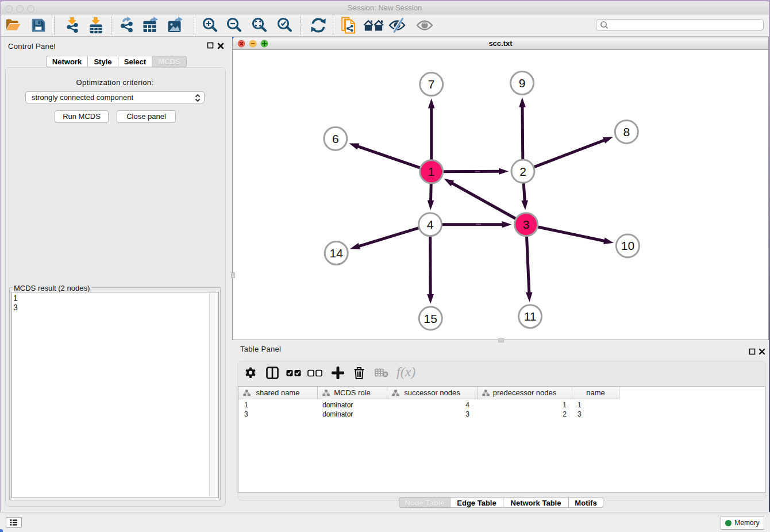 The height and width of the screenshot is (532, 770). I want to click on svg-text: 2, so click(523, 171).